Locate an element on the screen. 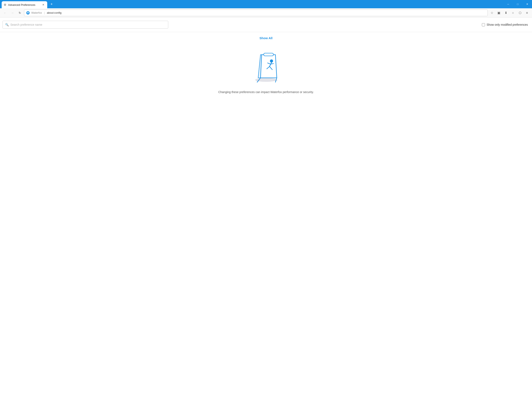  account-button: ○ is located at coordinates (513, 13).